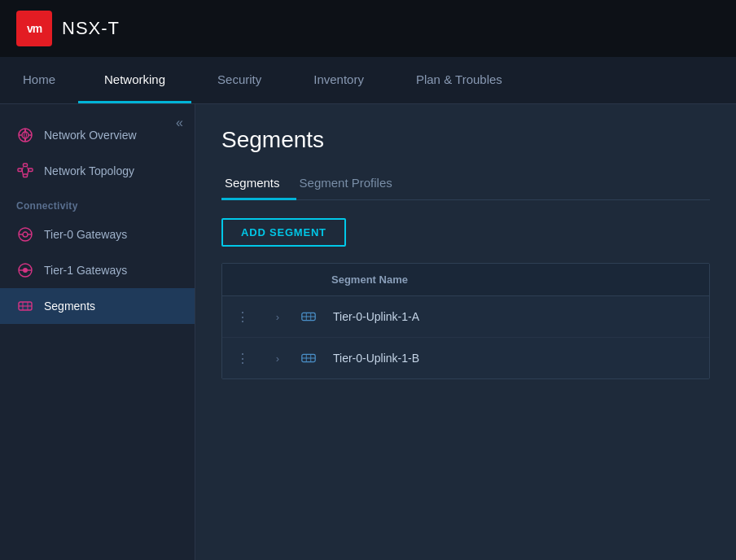  I want to click on row-expand-2: ›, so click(278, 358).